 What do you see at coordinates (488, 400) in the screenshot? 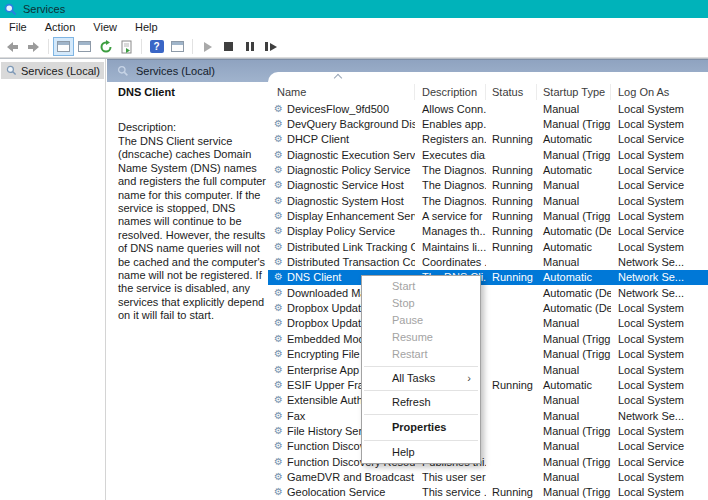
I see `table-row: ⚙Extensible Authenticatio...ManualLocal …` at bounding box center [488, 400].